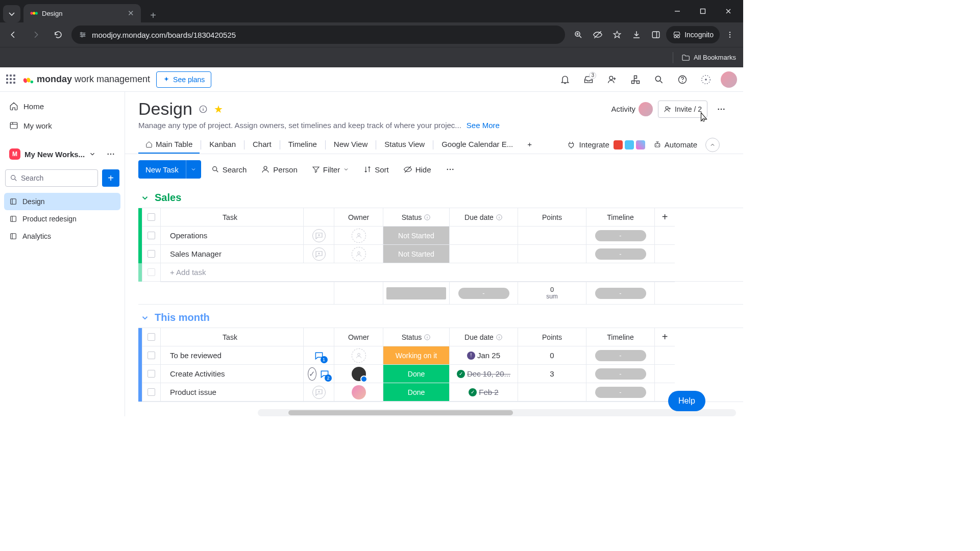  What do you see at coordinates (11, 80) in the screenshot?
I see `apps-grid-icon` at bounding box center [11, 80].